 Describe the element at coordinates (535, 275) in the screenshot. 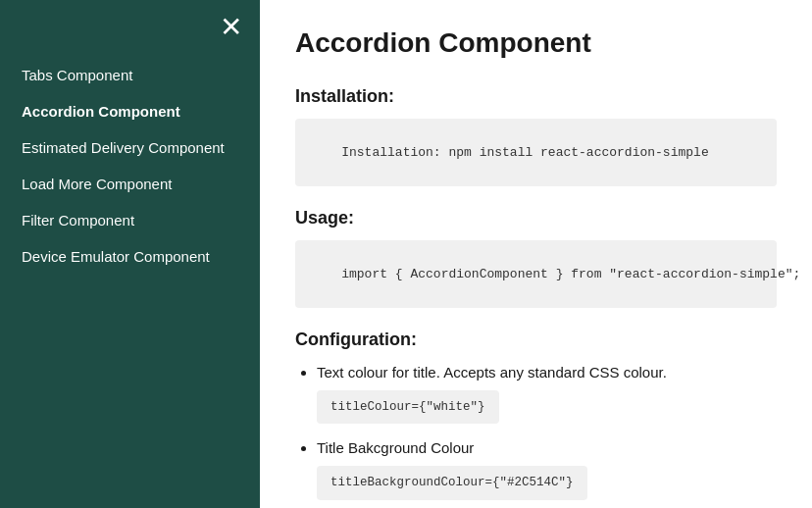

I see `usage-code-block: import { AccordionComponent } from "reac…` at that location.